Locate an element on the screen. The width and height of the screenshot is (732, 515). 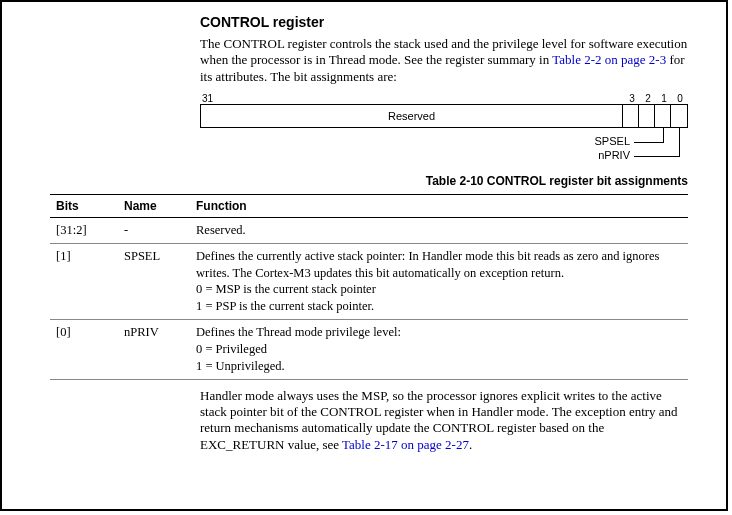
col-header-bits: Bits is located at coordinates (84, 206).